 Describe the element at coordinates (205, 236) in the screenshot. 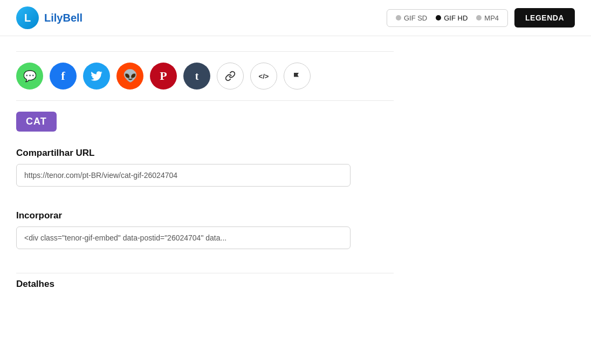

I see `embed-section: Incorporar` at that location.